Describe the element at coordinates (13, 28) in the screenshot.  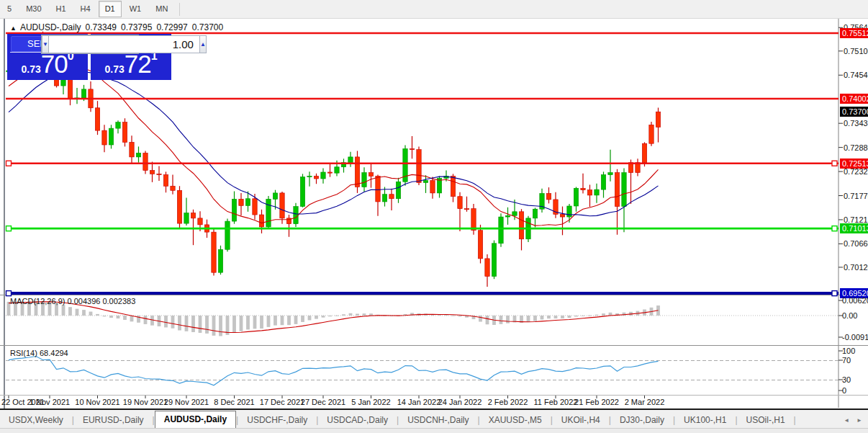
I see `collapse-arrow-icon: ▲` at that location.